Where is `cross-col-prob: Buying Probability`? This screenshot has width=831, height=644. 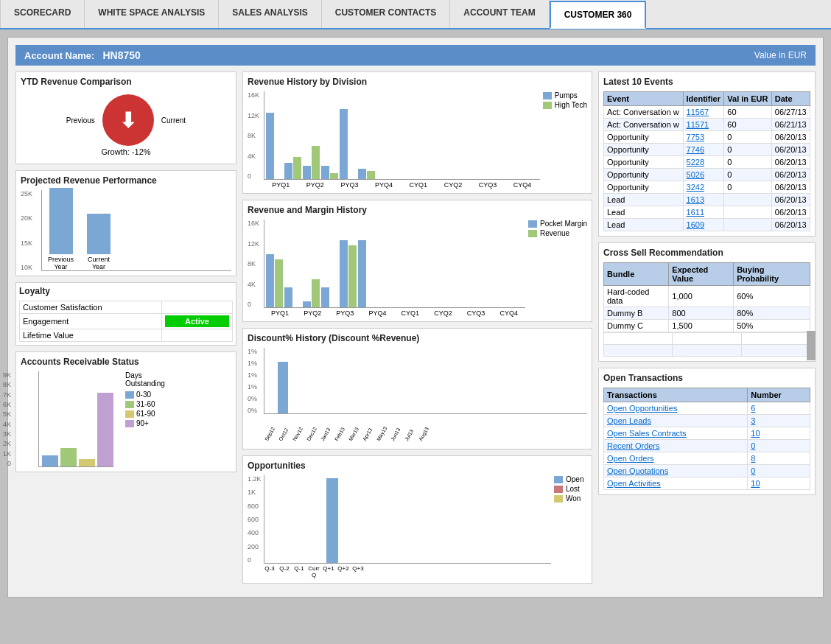
cross-col-prob: Buying Probability is located at coordinates (772, 274).